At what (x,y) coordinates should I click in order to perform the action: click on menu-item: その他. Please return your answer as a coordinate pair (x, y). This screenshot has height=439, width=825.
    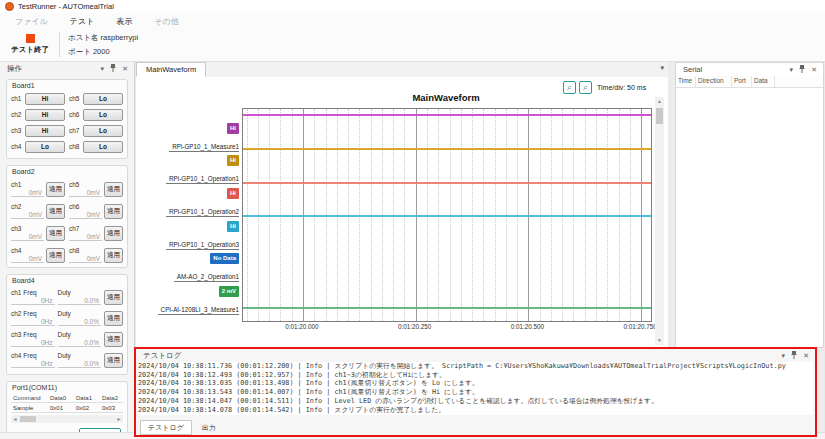
    Looking at the image, I should click on (166, 22).